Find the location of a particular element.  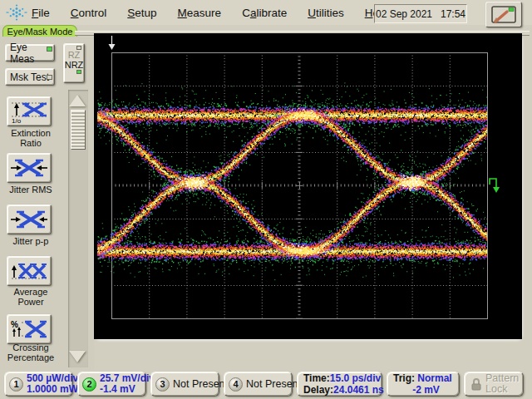

msk-test-led is located at coordinates (50, 77).